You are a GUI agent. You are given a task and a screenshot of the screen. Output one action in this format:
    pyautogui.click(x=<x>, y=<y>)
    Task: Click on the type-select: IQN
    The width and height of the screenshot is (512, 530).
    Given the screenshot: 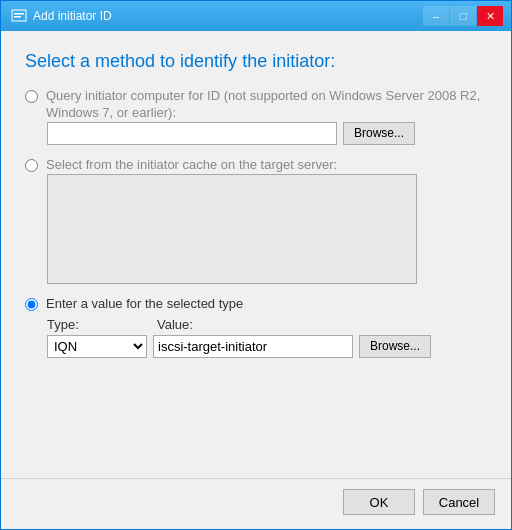 What is the action you would take?
    pyautogui.click(x=97, y=346)
    